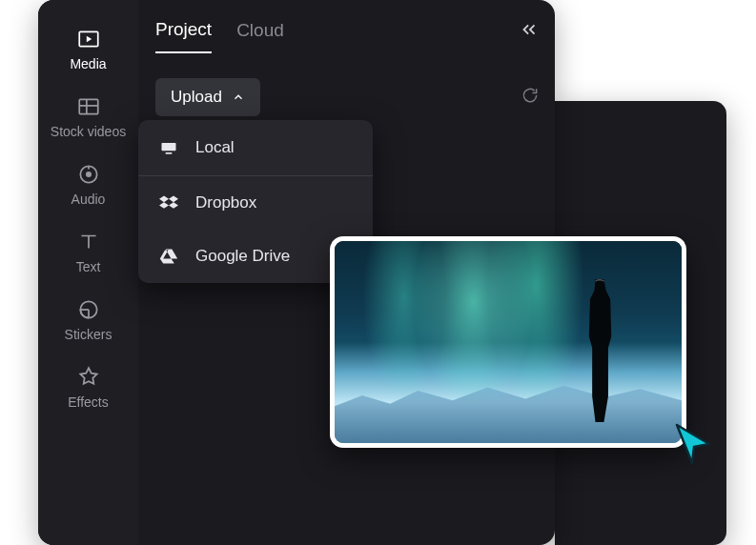  What do you see at coordinates (260, 36) in the screenshot?
I see `tab-cloud: Cloud` at bounding box center [260, 36].